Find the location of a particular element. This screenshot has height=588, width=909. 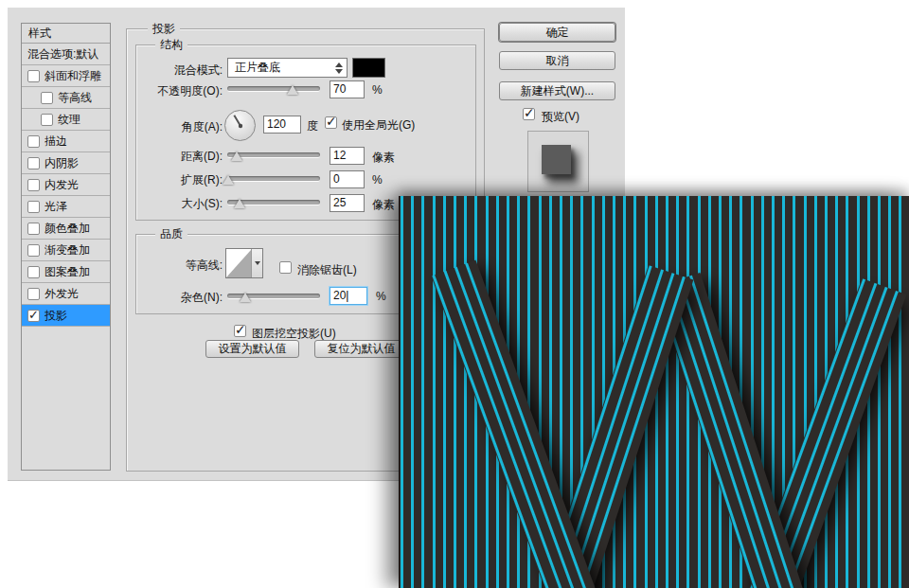

global-light-label: 使用全局光(G) is located at coordinates (379, 125).